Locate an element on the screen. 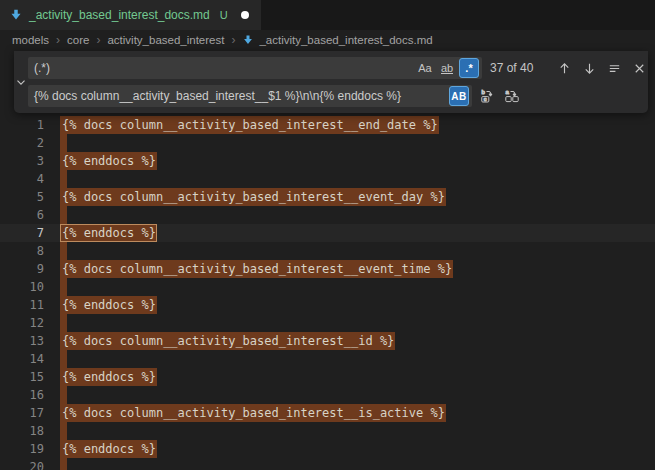  line-number: 5 is located at coordinates (22, 197).